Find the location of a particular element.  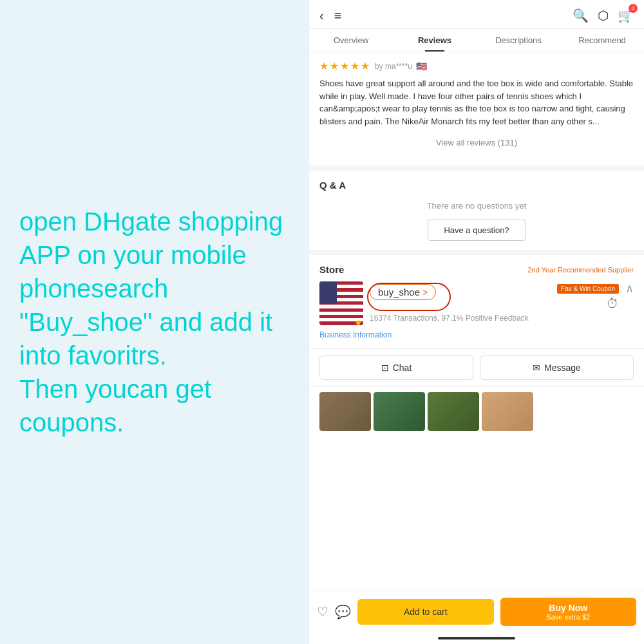

qa-empty-text: There are no questions yet is located at coordinates (477, 206).